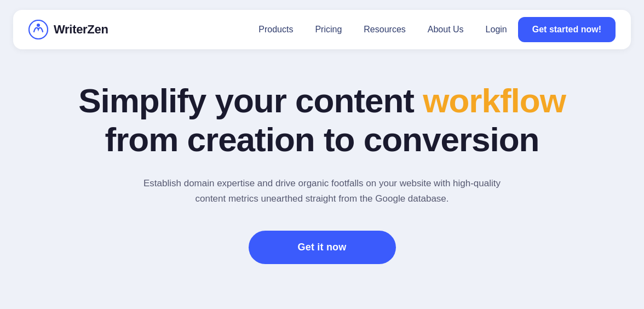  What do you see at coordinates (329, 30) in the screenshot?
I see `nav-pricing: Pricing` at bounding box center [329, 30].